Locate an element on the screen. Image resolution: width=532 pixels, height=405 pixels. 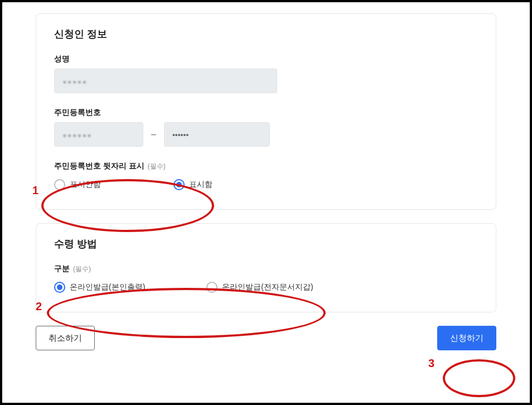
rrn-back-value: •••••• is located at coordinates (181, 135).